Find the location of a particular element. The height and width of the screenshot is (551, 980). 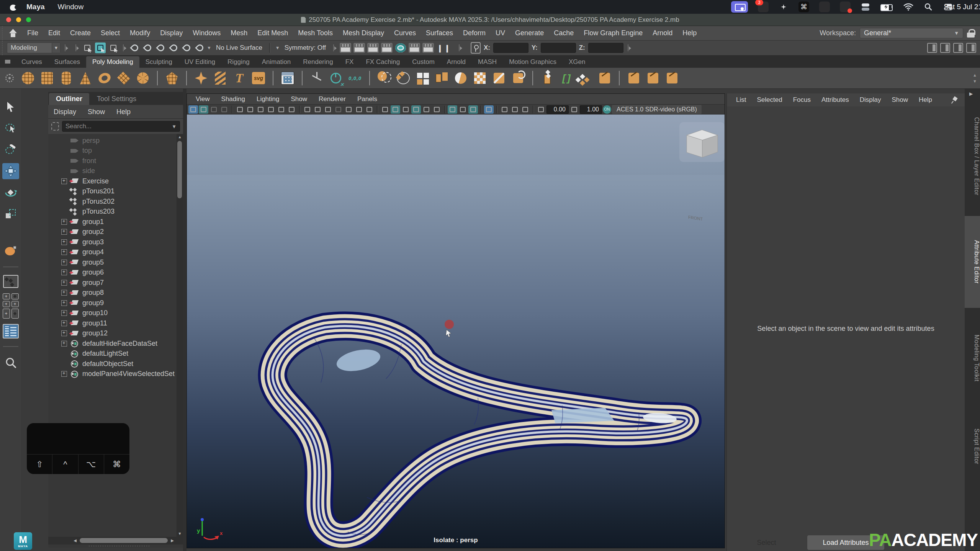

shelf-tab: Custom is located at coordinates (424, 62).